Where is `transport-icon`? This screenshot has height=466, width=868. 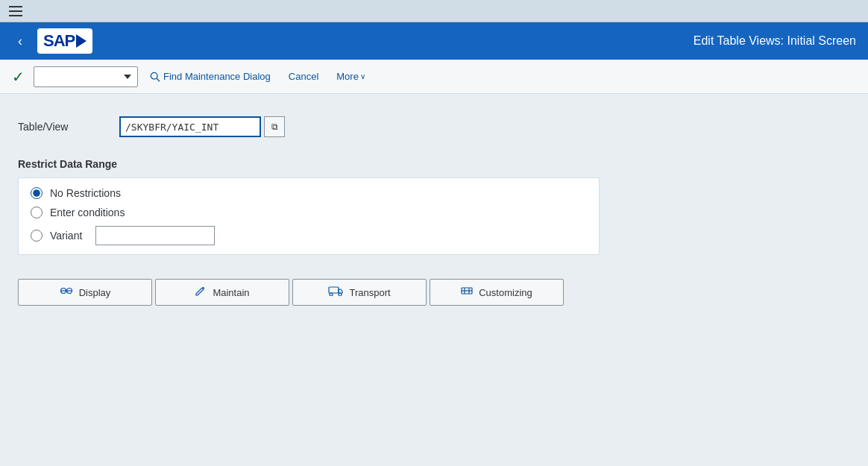 transport-icon is located at coordinates (336, 292).